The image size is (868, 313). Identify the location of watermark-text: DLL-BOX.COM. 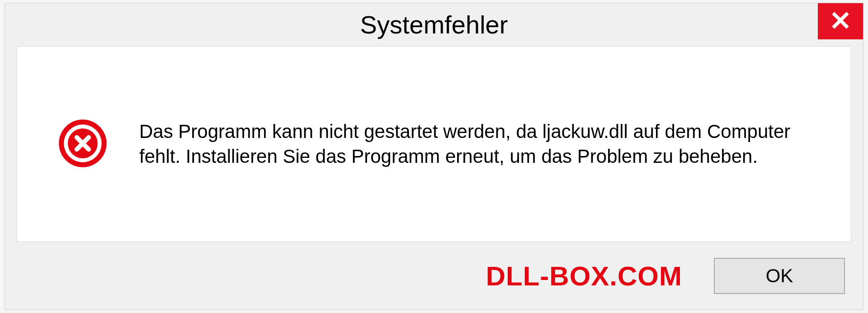
(584, 276).